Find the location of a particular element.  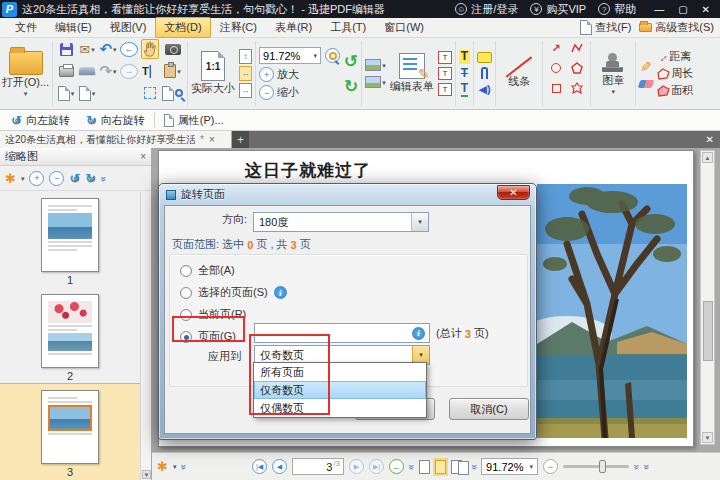

new-tab-button: + is located at coordinates (240, 140).